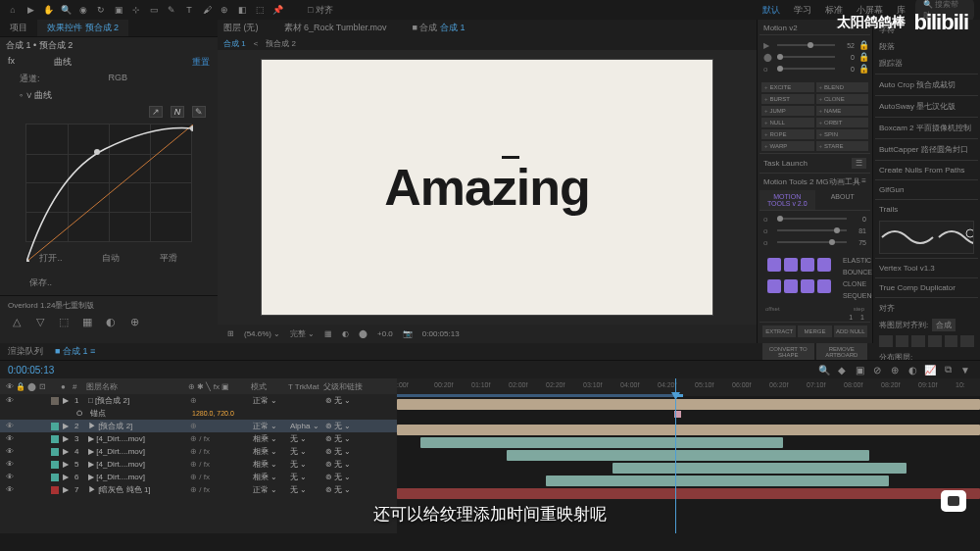  Describe the element at coordinates (779, 331) in the screenshot. I see `extract-button: EXTRACT` at that location.